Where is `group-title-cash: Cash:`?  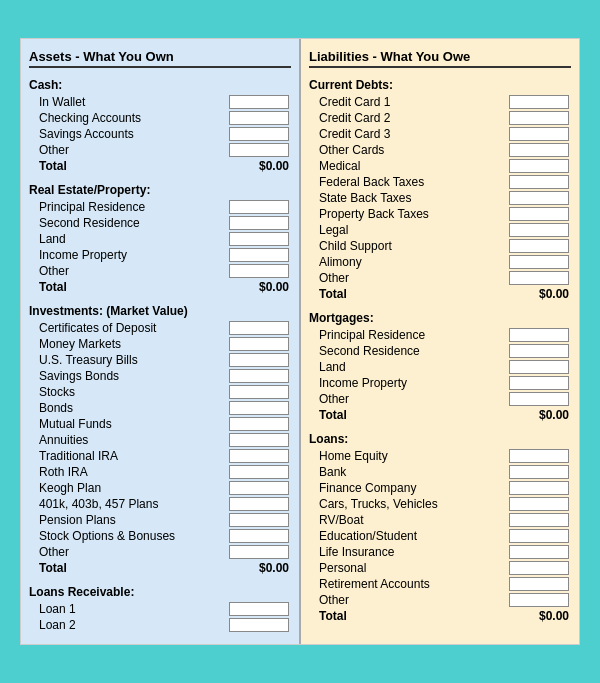
group-title-cash: Cash: is located at coordinates (160, 85).